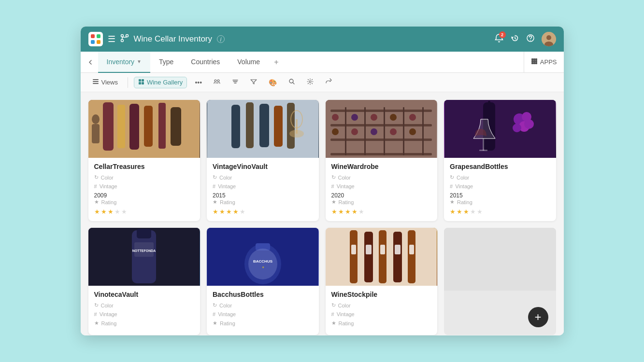 The image size is (644, 362). Describe the element at coordinates (90, 62) in the screenshot. I see `tab-collapse-button` at that location.